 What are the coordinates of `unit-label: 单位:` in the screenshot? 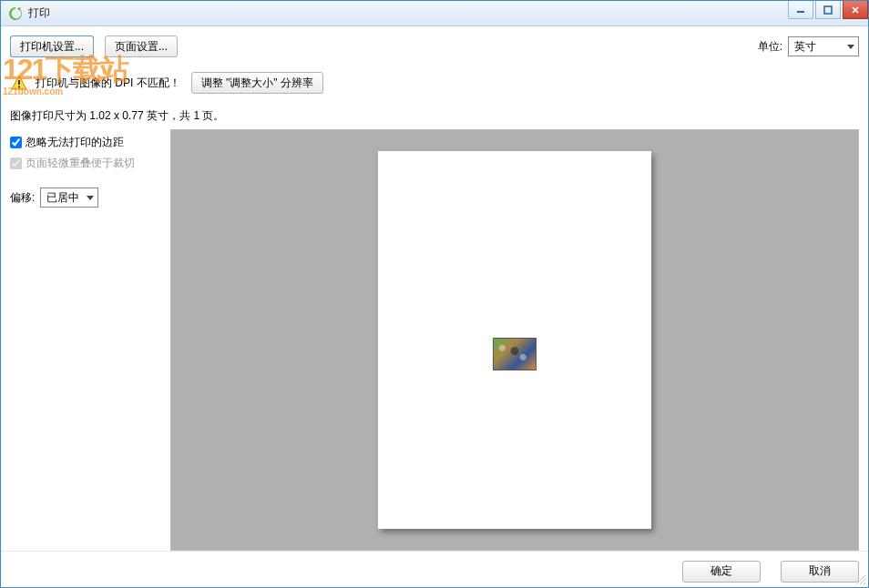 It's located at (771, 47).